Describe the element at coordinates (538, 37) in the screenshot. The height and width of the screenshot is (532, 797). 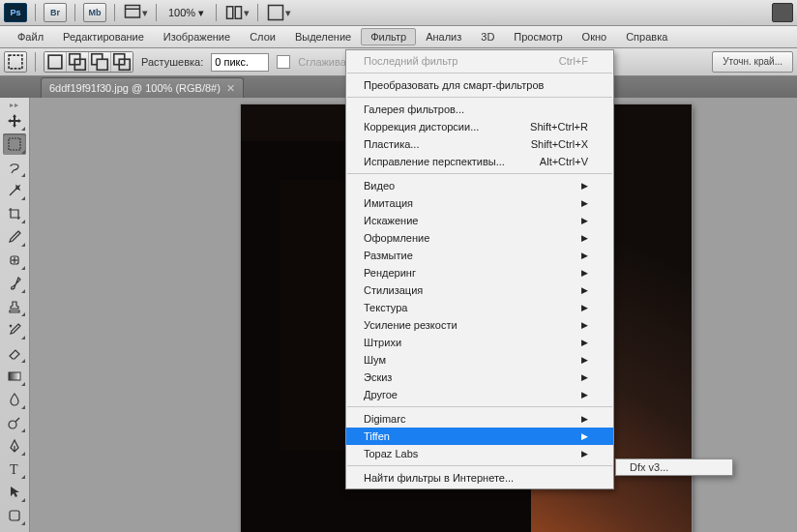
I see `menu-view: Просмотр` at that location.